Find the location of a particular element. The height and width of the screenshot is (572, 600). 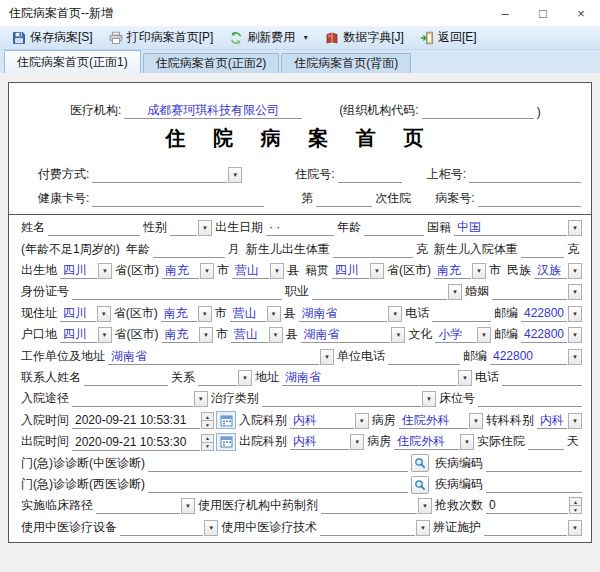

current-postcode-combo: 422800▼ is located at coordinates (552, 314).